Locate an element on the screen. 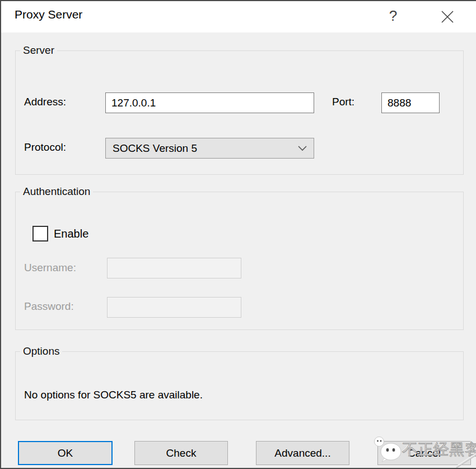 The image size is (476, 469). help-button: ? is located at coordinates (393, 16).